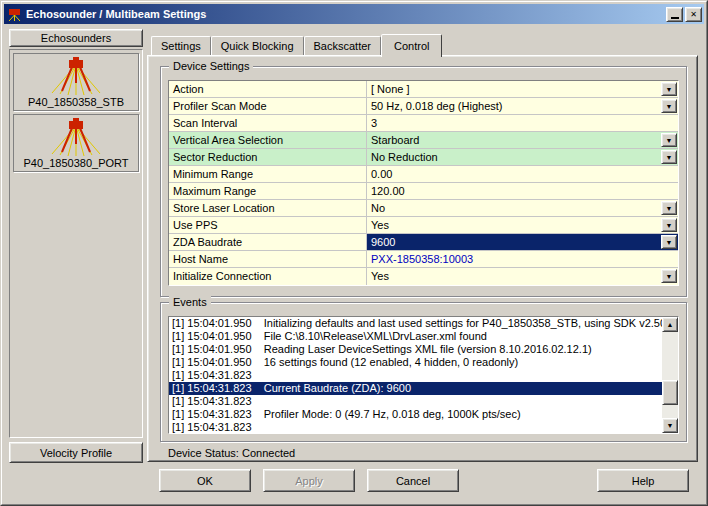 This screenshot has width=708, height=506. Describe the element at coordinates (416, 336) in the screenshot. I see `event-line: [1] 15:04:01.950 File C:\8.10\Release\XM…` at that location.